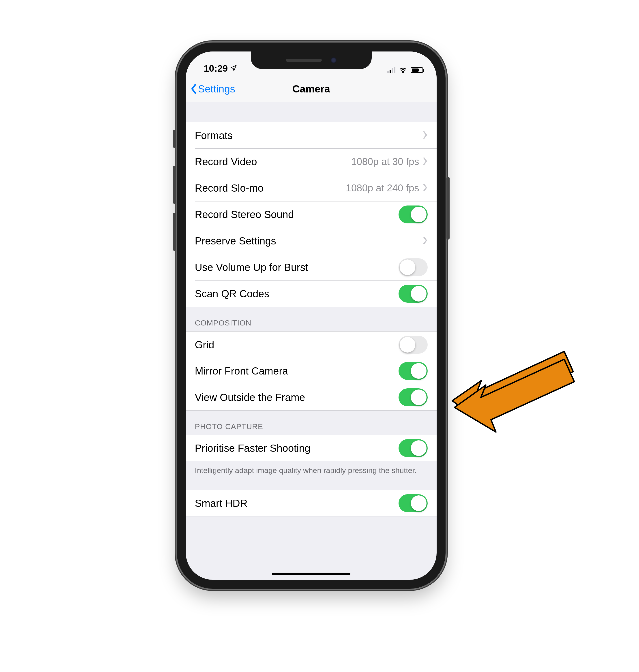  What do you see at coordinates (413, 448) in the screenshot?
I see `faster-shooting-toggle` at bounding box center [413, 448].